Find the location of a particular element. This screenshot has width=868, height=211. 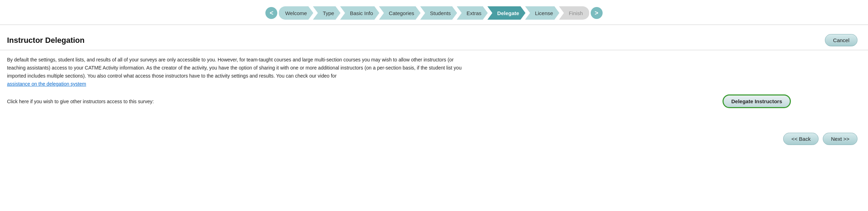

wizard-steps: WelcomeTypeBasic InfoCategoriesStudentsE… is located at coordinates (434, 13).